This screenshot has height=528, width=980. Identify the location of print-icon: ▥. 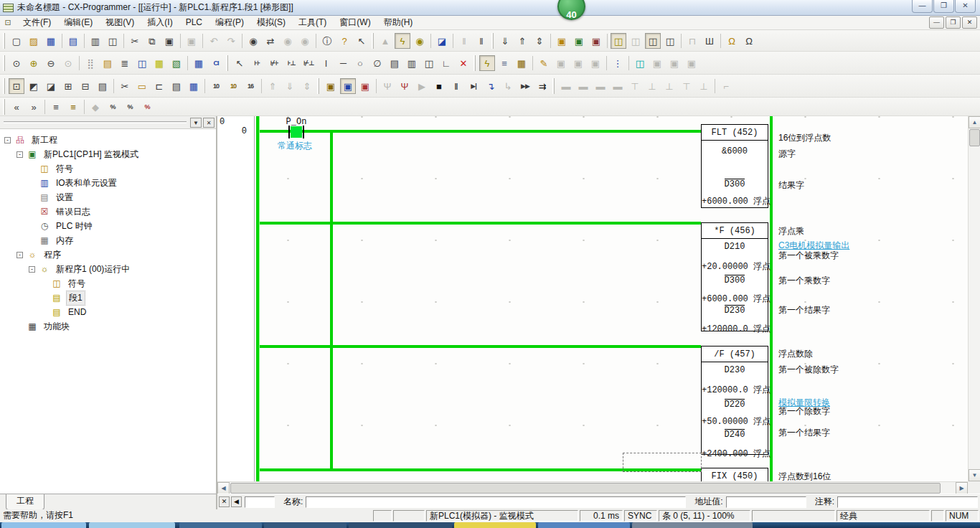
(95, 41).